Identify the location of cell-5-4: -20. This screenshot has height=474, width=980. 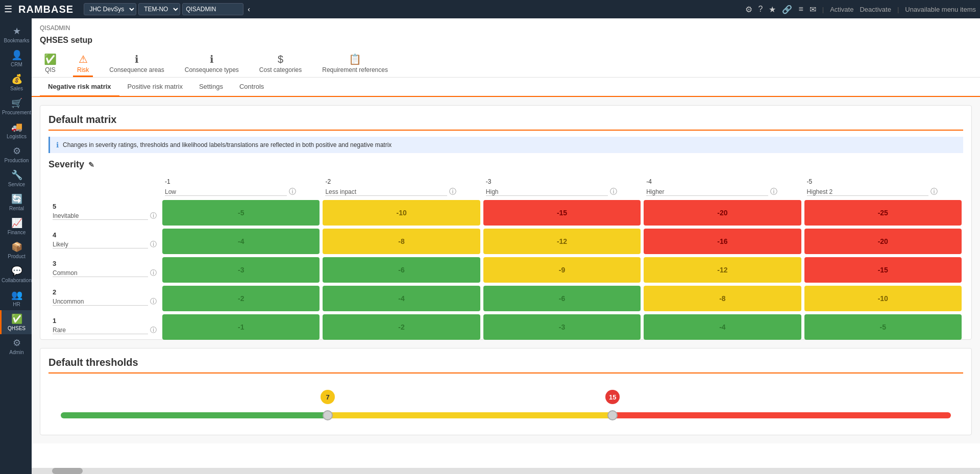
(722, 213).